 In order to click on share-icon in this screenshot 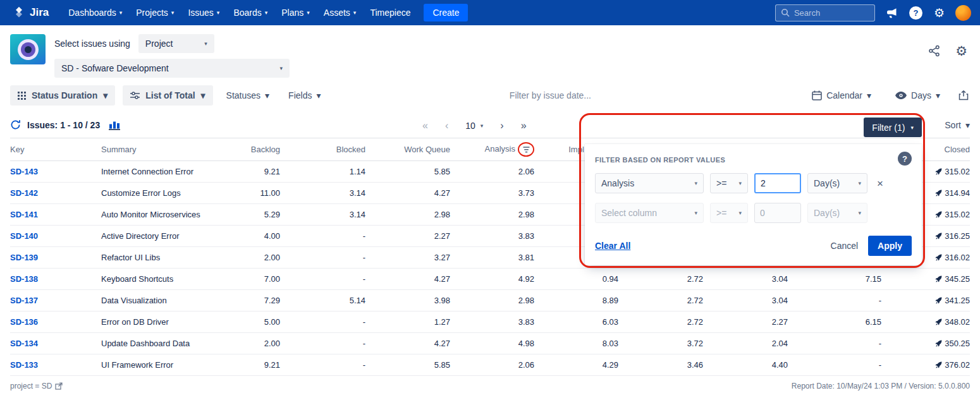, I will do `click(934, 51)`.